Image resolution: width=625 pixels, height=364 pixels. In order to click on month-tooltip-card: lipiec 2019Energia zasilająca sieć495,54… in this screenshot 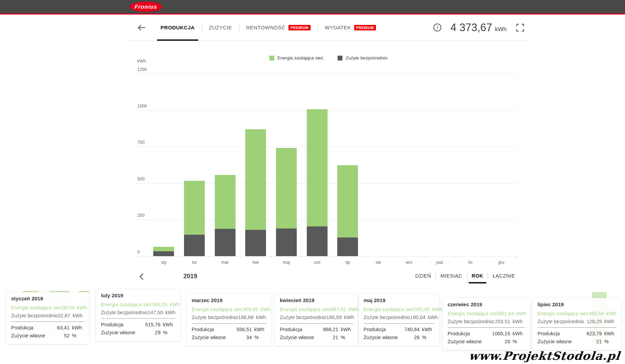, I will do `click(577, 324)`.